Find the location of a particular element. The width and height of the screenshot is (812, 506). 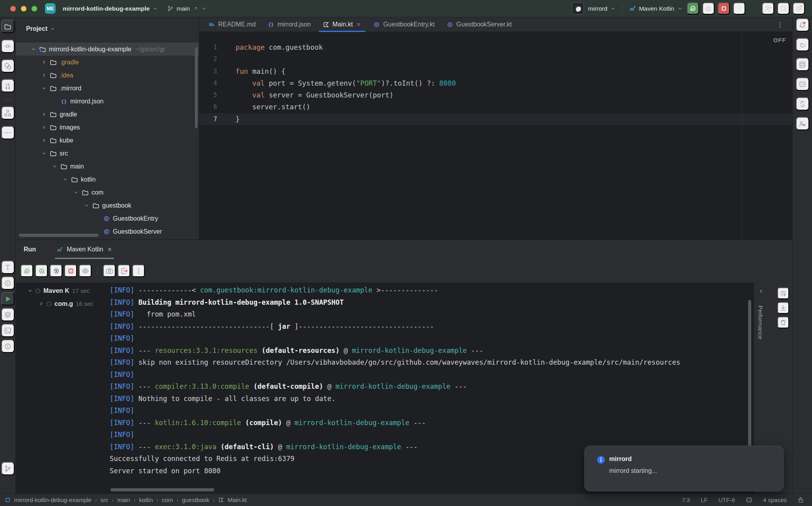

debug-button is located at coordinates (709, 9).